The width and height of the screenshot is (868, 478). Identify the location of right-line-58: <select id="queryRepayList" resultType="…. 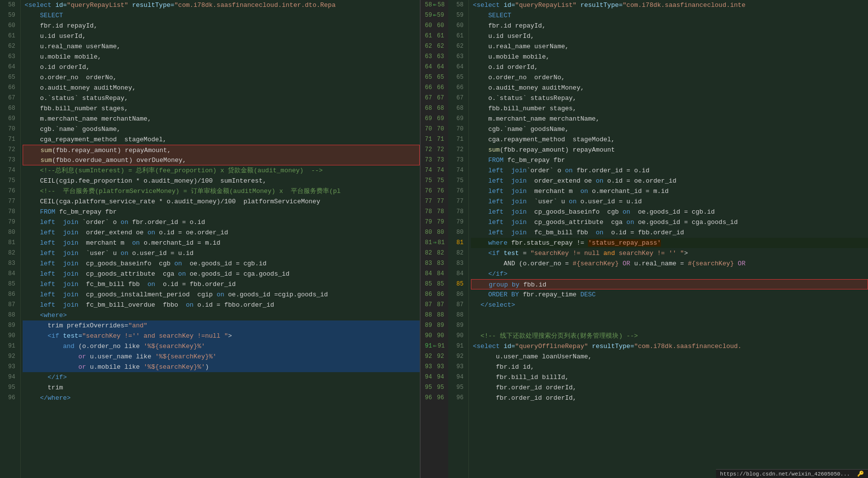
(669, 5).